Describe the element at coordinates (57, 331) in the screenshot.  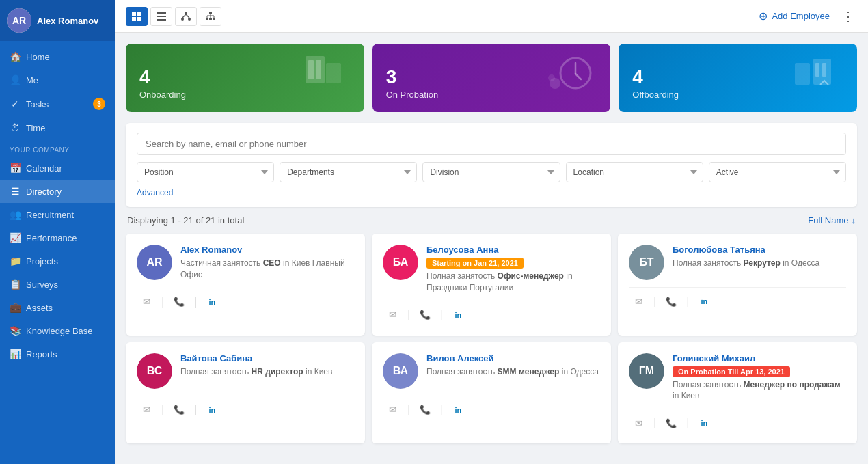
I see `sidebar-item-knowledge-base: 📚 Knowledge Base` at that location.